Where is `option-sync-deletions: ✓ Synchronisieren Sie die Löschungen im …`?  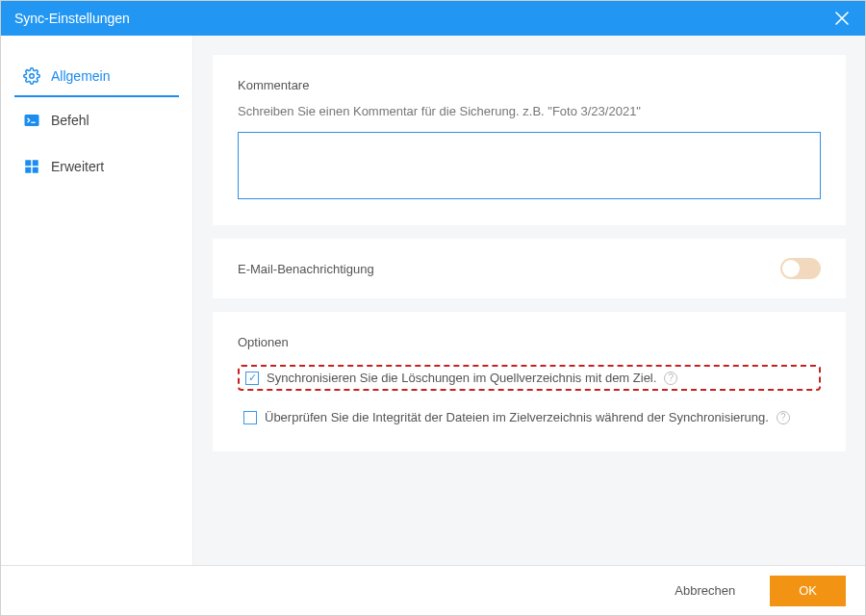 option-sync-deletions: ✓ Synchronisieren Sie die Löschungen im … is located at coordinates (529, 377).